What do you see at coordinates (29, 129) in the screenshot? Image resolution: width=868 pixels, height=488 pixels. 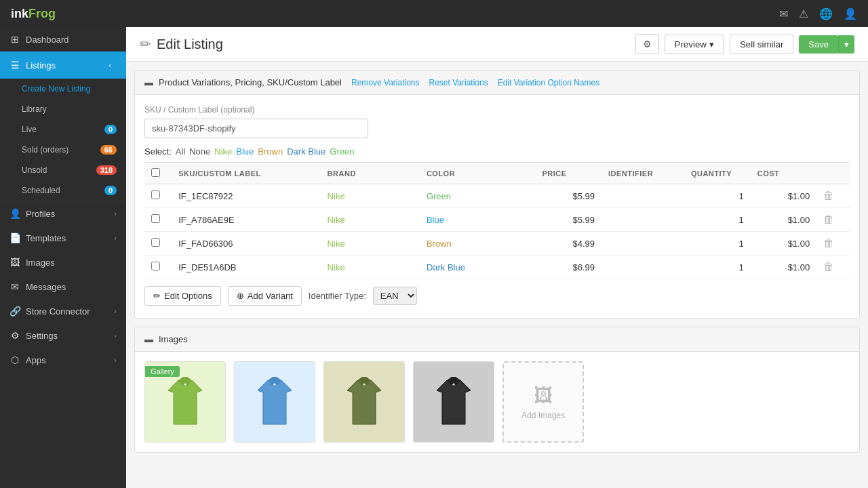 I see `sidebar-sub-label: Live` at bounding box center [29, 129].